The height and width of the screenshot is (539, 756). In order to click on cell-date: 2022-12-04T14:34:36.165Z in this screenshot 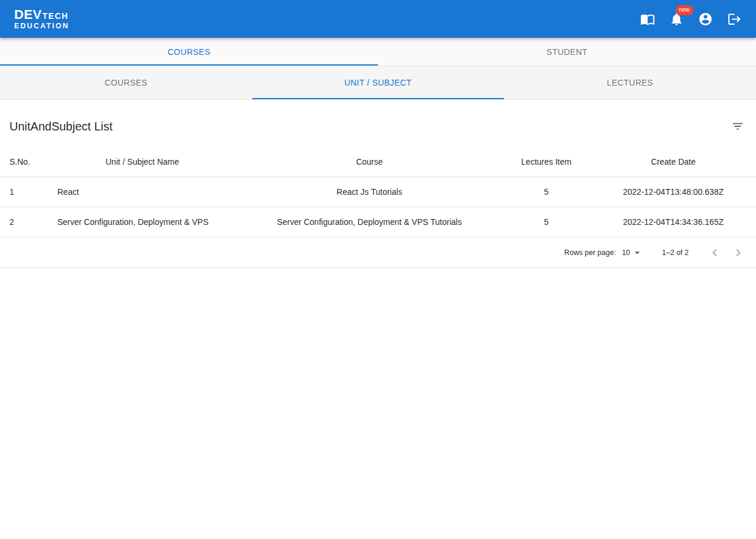, I will do `click(673, 222)`.